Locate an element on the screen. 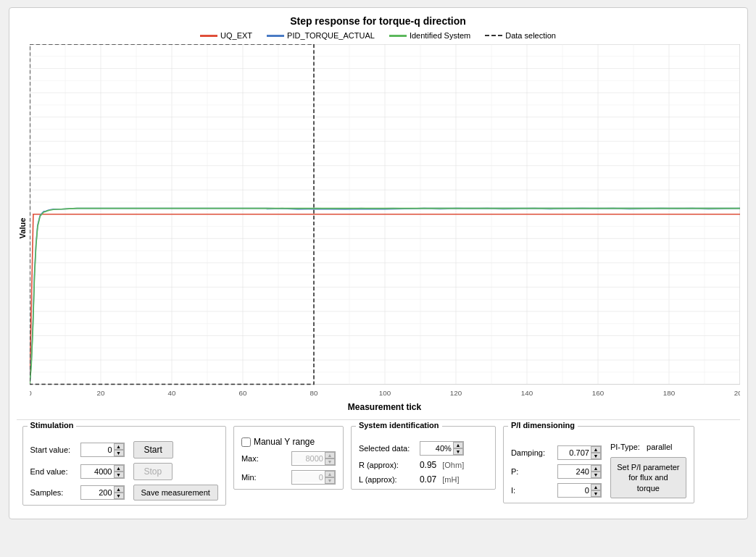 The height and width of the screenshot is (557, 756). svg-text: 120 is located at coordinates (455, 393).